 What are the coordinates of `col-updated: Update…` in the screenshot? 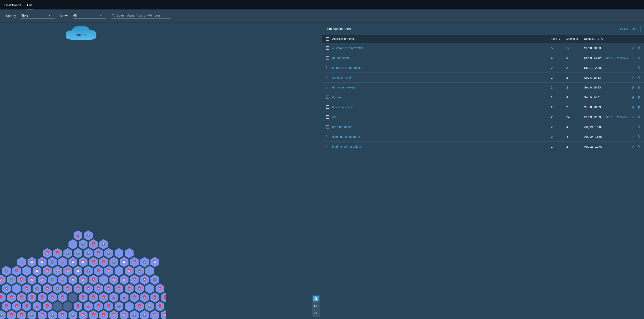 It's located at (606, 39).